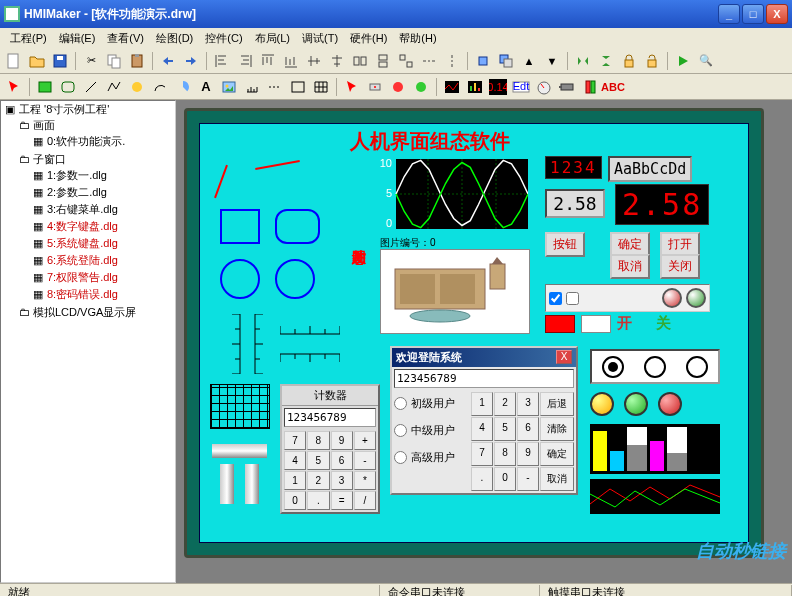  I want to click on bar-gauge-icon, so click(475, 87).